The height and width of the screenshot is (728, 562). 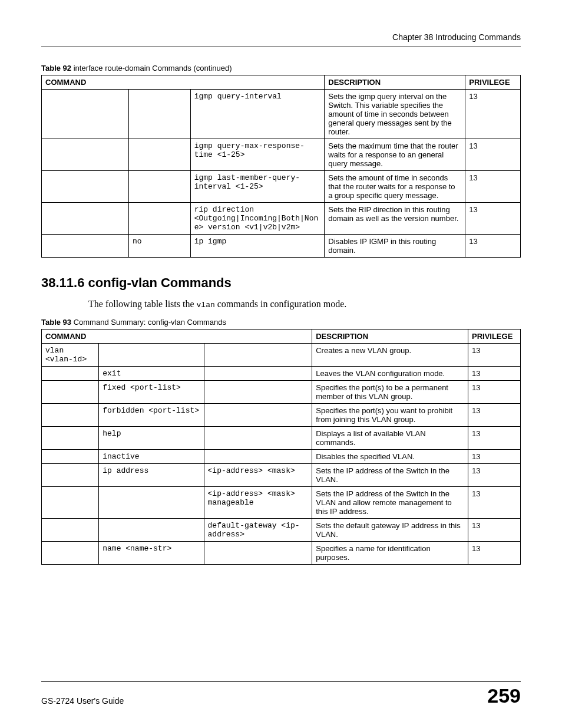 What do you see at coordinates (282, 83) in the screenshot?
I see `table-92-header-row: COMMAND DESCRIPTION PRIVILEGE` at bounding box center [282, 83].